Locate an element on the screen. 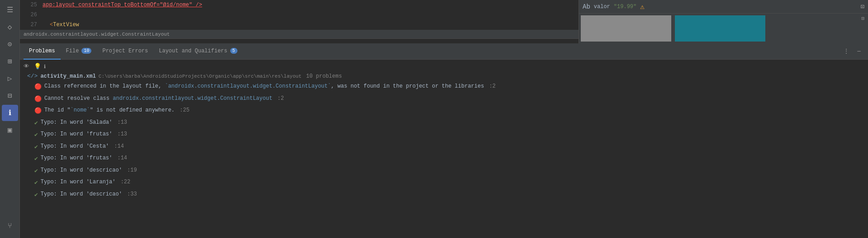 Image resolution: width=868 pixels, height=238 pixels. problem-text-1: Class referenced in the layout file, `an… is located at coordinates (270, 86).